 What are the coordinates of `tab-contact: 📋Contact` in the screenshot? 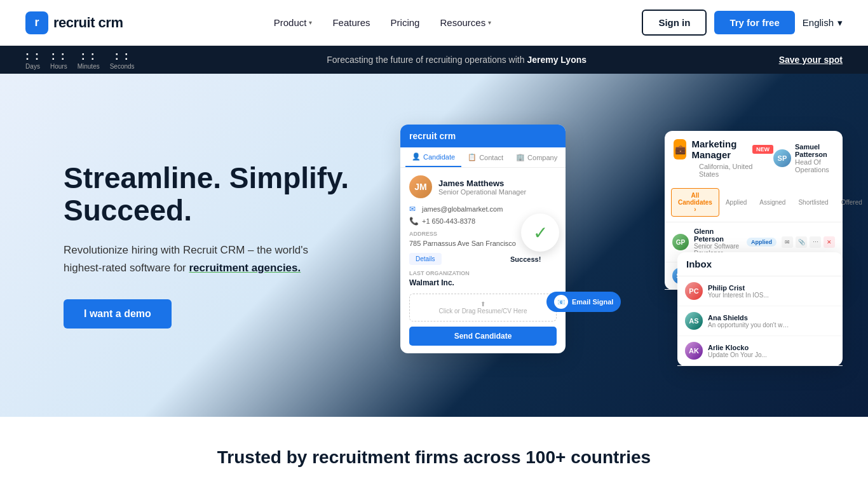 It's located at (485, 158).